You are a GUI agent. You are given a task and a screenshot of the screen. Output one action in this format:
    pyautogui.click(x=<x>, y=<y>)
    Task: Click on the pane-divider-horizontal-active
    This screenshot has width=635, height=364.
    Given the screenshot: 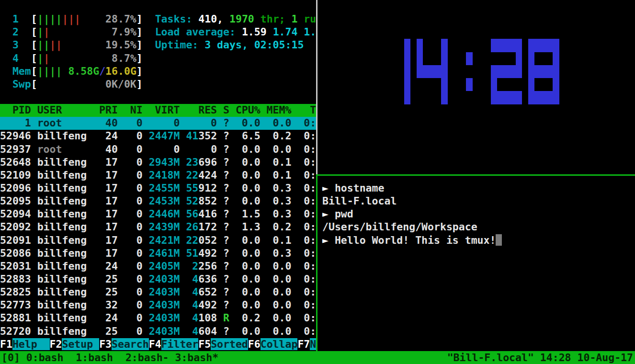 What is the action you would take?
    pyautogui.click(x=476, y=175)
    